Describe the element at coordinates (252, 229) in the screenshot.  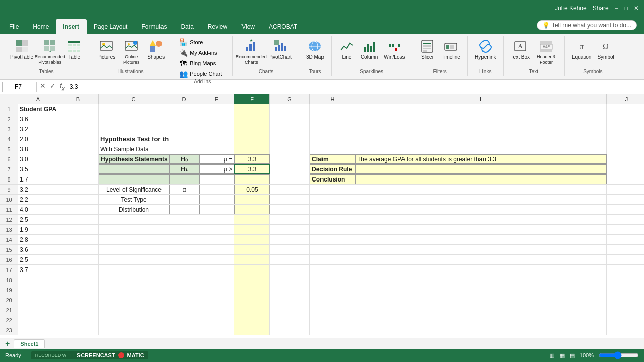
I see `cell-f13` at that location.